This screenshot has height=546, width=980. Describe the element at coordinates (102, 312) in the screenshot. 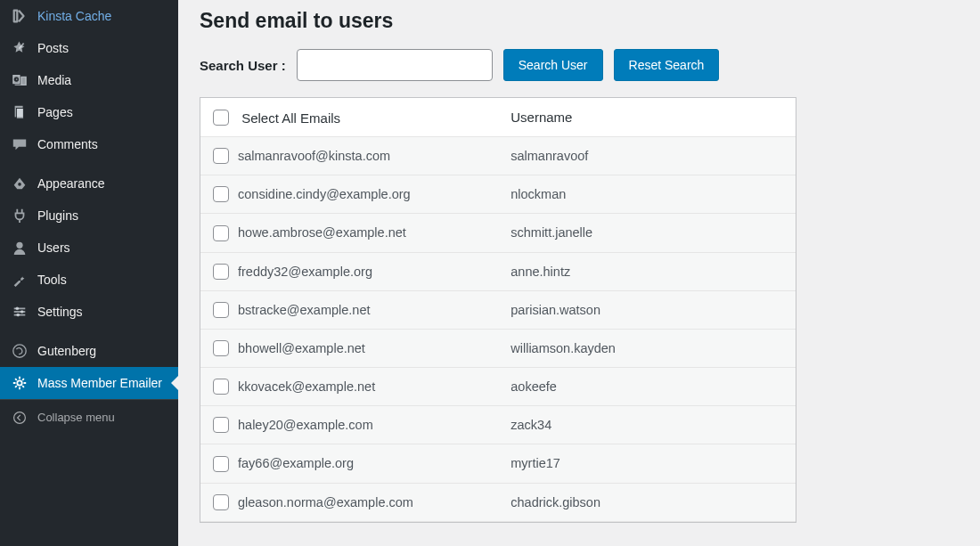

I see `sidebar-item-label: Settings` at that location.